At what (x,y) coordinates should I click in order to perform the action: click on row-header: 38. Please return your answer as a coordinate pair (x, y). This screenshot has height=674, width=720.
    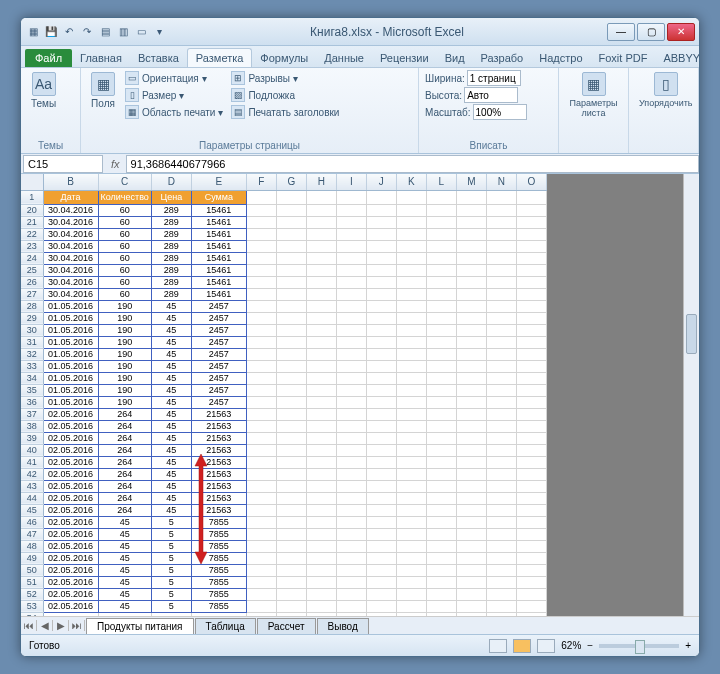
    Looking at the image, I should click on (32, 426).